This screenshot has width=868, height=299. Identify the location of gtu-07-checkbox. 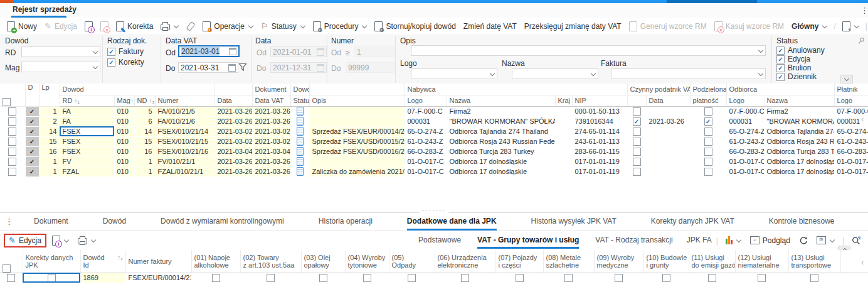
(519, 278).